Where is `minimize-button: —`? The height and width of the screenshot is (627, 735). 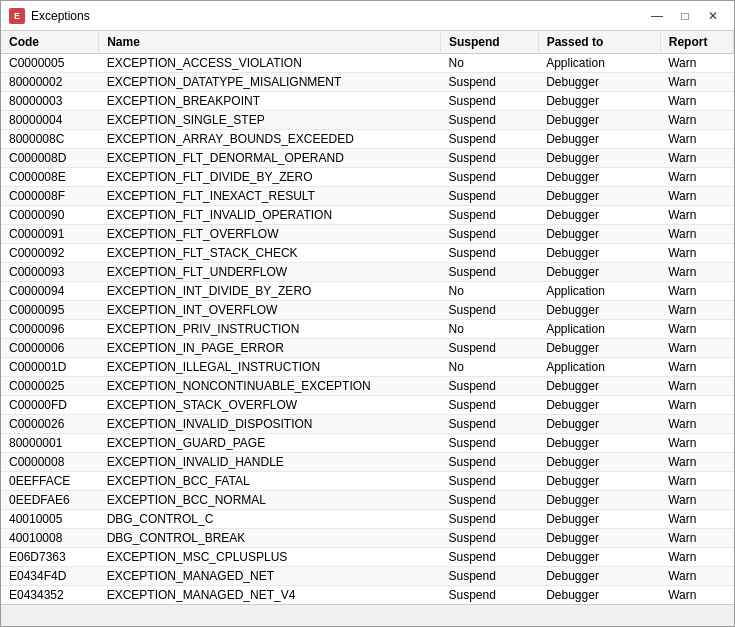 minimize-button: — is located at coordinates (657, 16).